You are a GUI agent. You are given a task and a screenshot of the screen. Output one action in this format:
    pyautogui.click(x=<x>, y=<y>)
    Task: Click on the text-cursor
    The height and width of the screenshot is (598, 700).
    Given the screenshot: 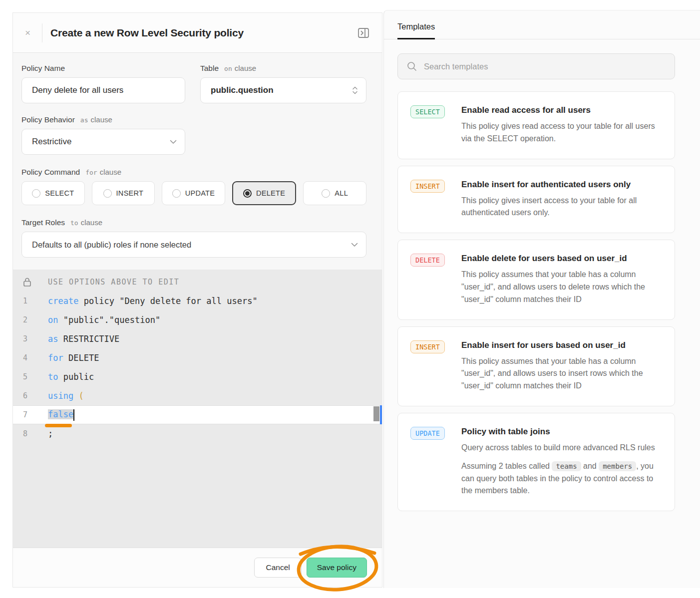 What is the action you would take?
    pyautogui.click(x=74, y=415)
    